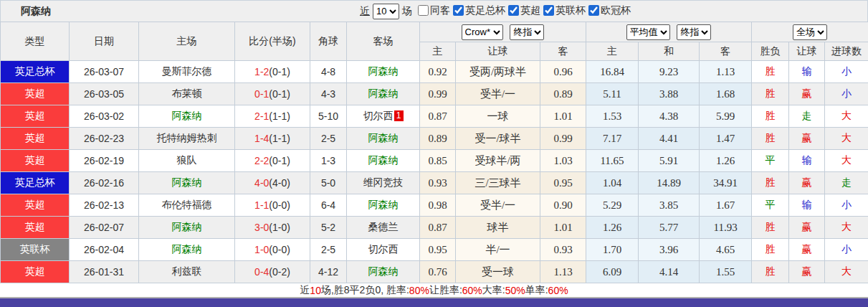 This screenshot has width=868, height=307. I want to click on avg-away: 11.93, so click(725, 228).